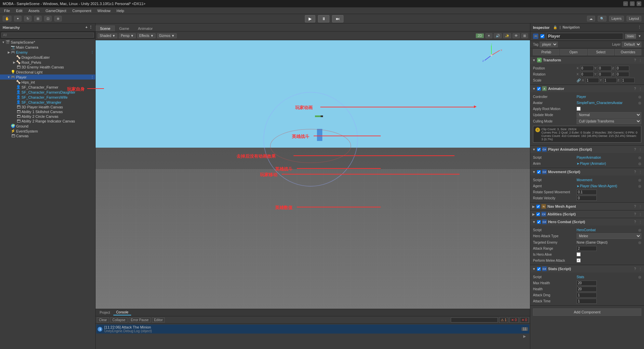 Image resolution: width=644 pixels, height=349 pixels. Describe the element at coordinates (592, 81) in the screenshot. I see `scale-x-input` at that location.